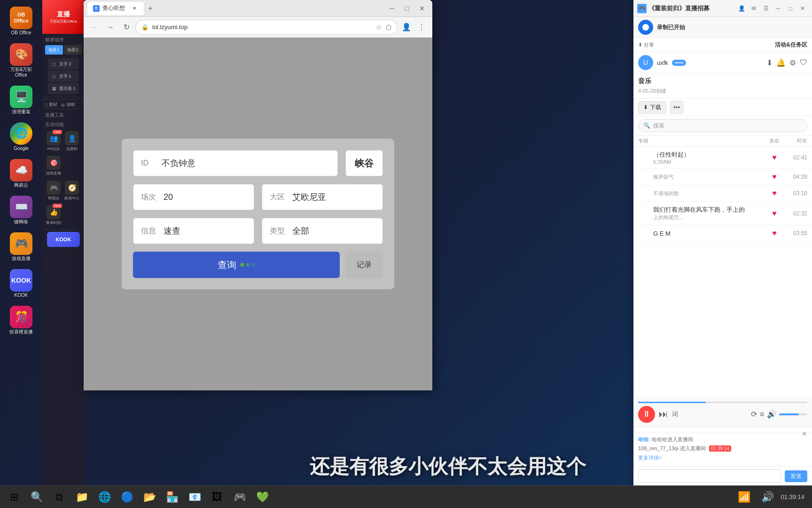  What do you see at coordinates (742, 8) in the screenshot?
I see `right-panel-user-btn: 👤` at bounding box center [742, 8].